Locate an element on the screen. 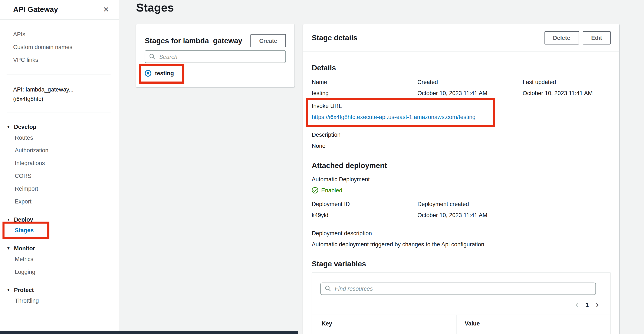 This screenshot has width=644, height=334. sidebar-item-reimport: Reimport is located at coordinates (67, 189).